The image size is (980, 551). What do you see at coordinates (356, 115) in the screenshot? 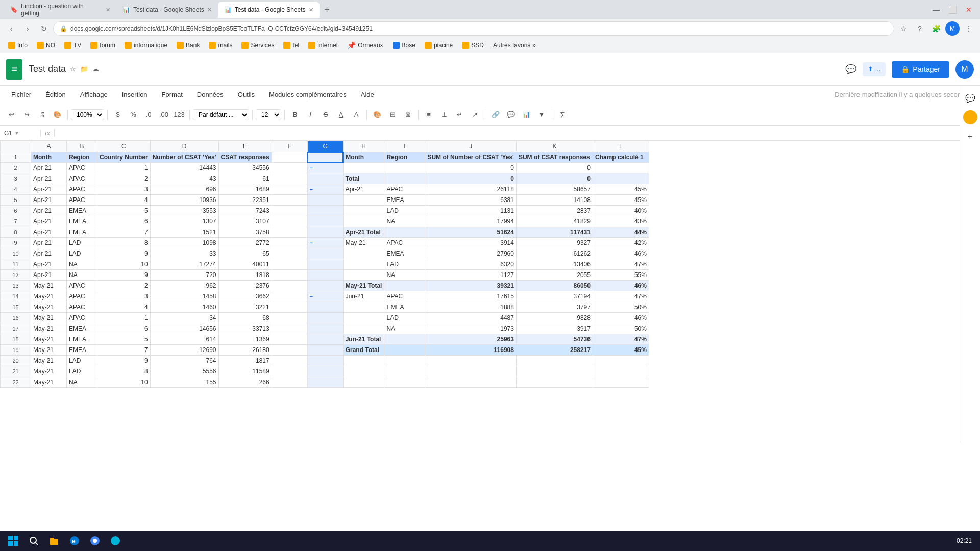
I see `text-color-button: A` at bounding box center [356, 115].